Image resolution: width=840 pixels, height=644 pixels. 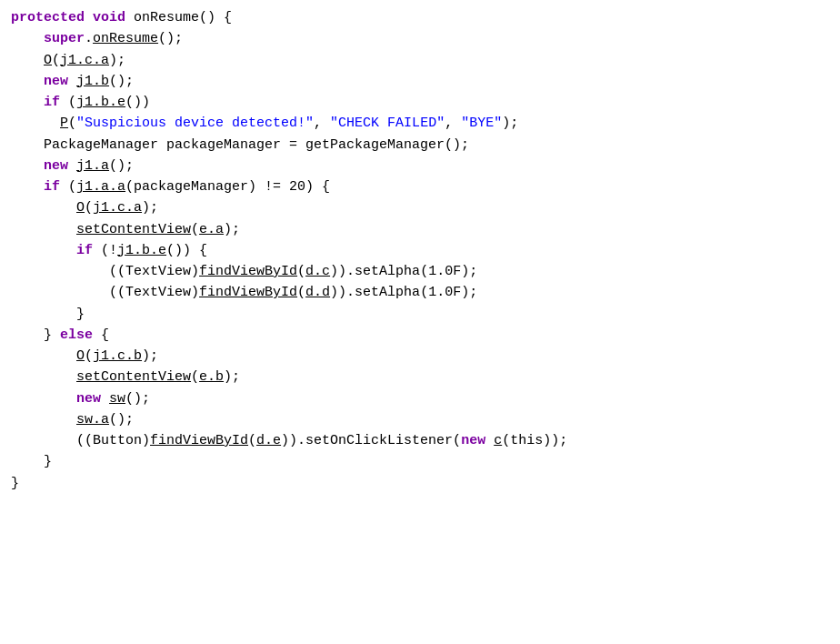 I want to click on code-line-13: ((TextView)findViewById(d.c)).setAlpha(1…, so click(x=420, y=271).